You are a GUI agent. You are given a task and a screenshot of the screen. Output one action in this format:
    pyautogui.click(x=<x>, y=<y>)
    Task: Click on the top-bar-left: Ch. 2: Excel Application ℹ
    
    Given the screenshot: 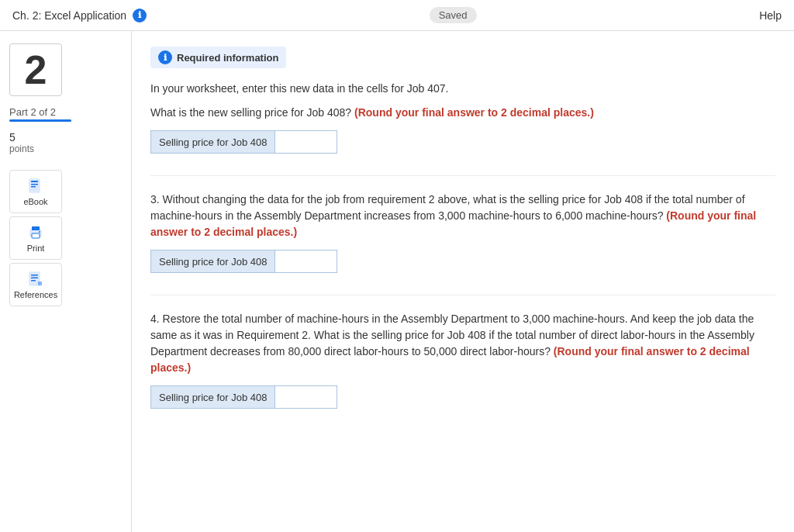 What is the action you would take?
    pyautogui.click(x=79, y=16)
    